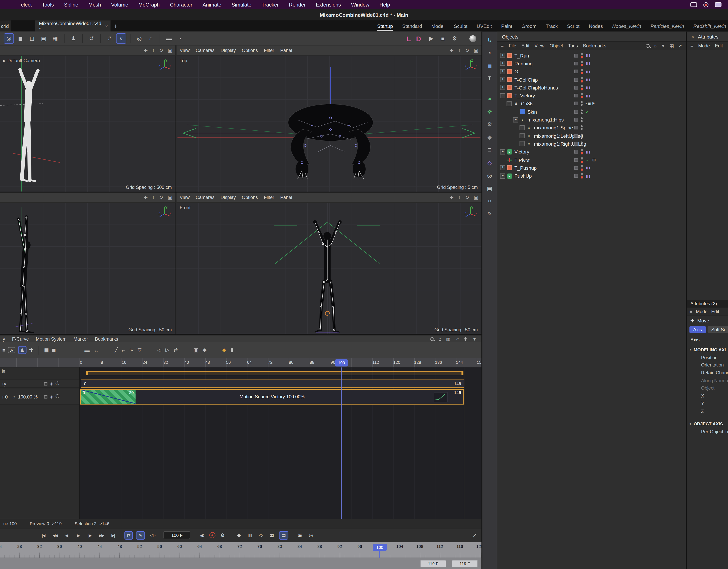  I want to click on mograph-icon: ❖, so click(489, 111).